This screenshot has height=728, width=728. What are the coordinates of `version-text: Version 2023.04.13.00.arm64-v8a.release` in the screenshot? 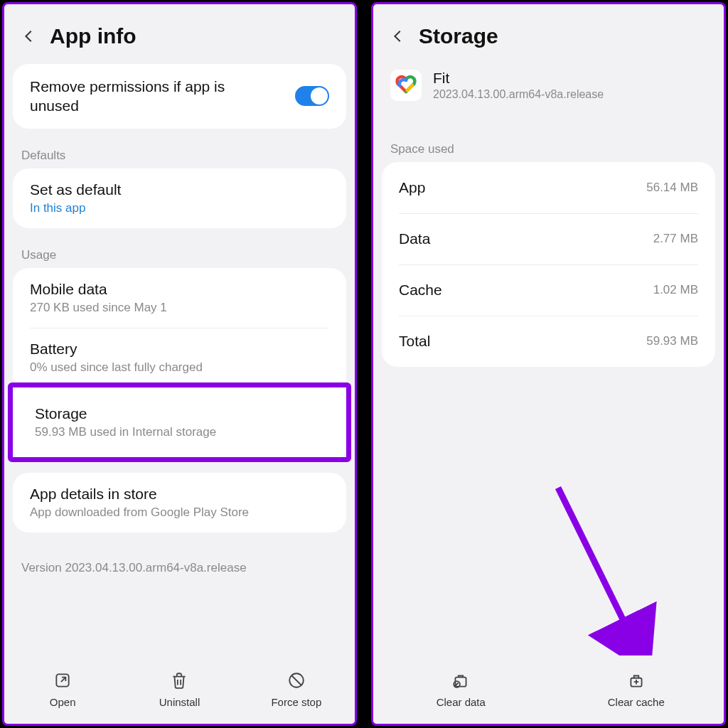 It's located at (179, 568).